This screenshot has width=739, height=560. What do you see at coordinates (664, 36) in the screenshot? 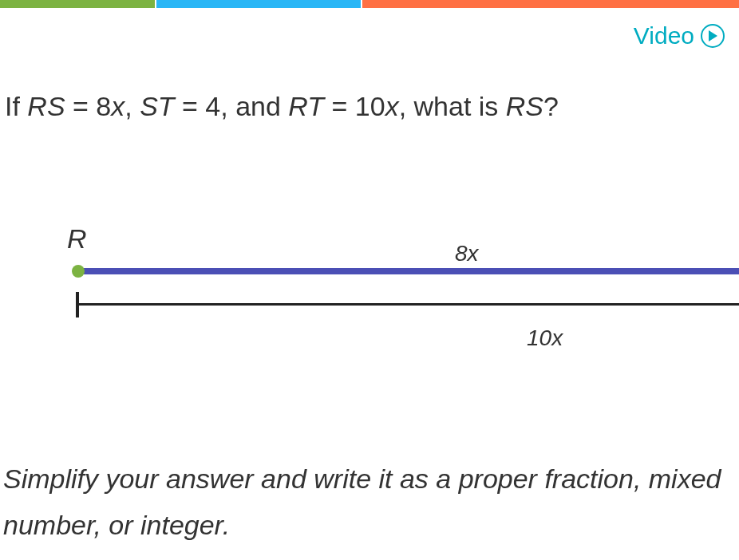
I see `video-label: Video` at bounding box center [664, 36].